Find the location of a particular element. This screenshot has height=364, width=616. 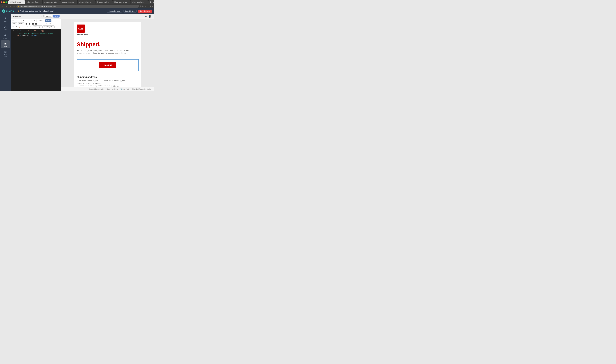

traffic-lights is located at coordinates (4, 2).